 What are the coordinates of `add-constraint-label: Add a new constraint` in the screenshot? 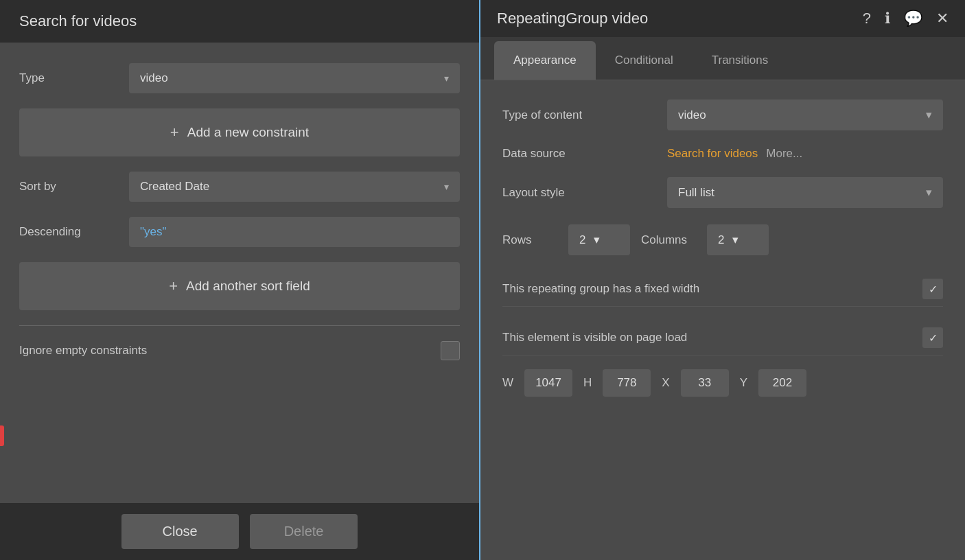 It's located at (248, 132).